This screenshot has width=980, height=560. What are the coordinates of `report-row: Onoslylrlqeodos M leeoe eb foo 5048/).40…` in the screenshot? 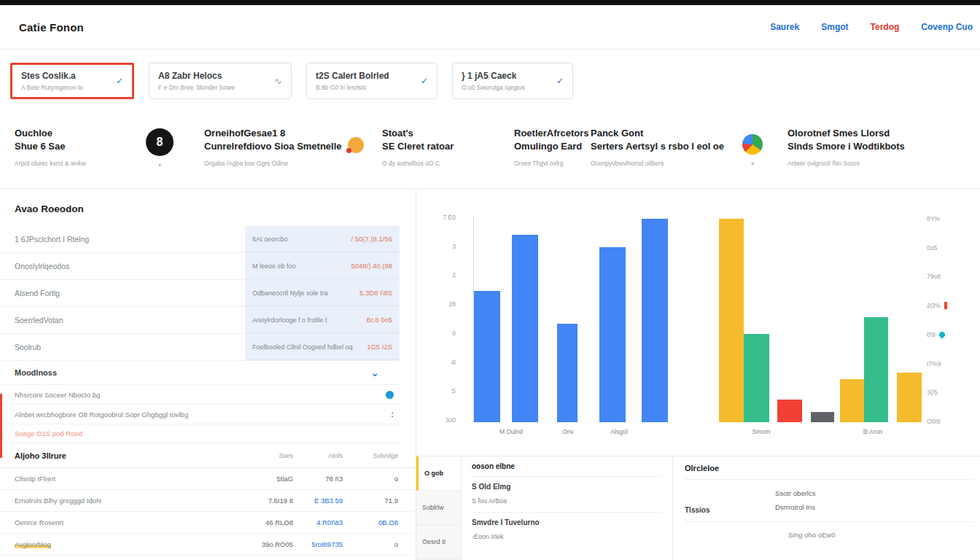 It's located at (200, 267).